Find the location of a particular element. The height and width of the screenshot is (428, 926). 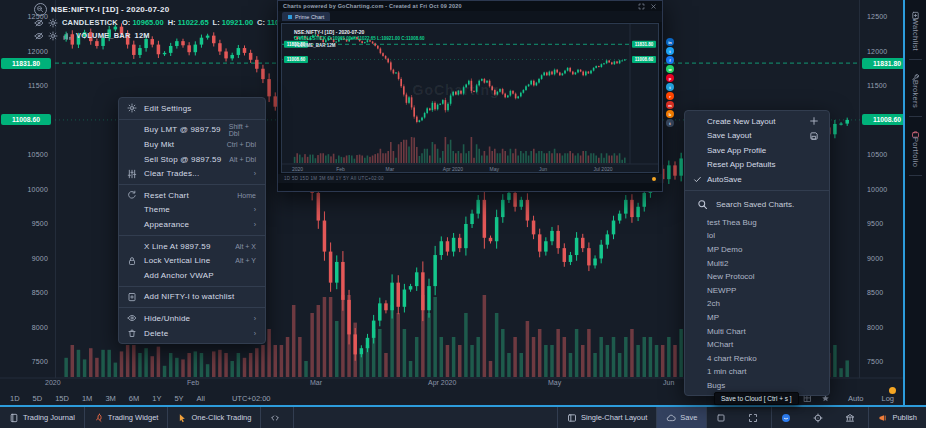

ohlc-pair: O: 10965.00 is located at coordinates (143, 22).